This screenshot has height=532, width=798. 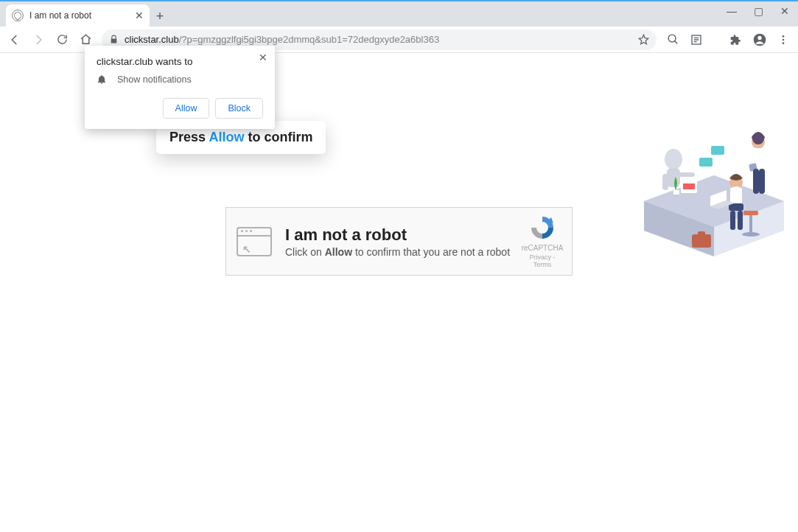 I want to click on banner-text-allow: Allow, so click(x=226, y=137).